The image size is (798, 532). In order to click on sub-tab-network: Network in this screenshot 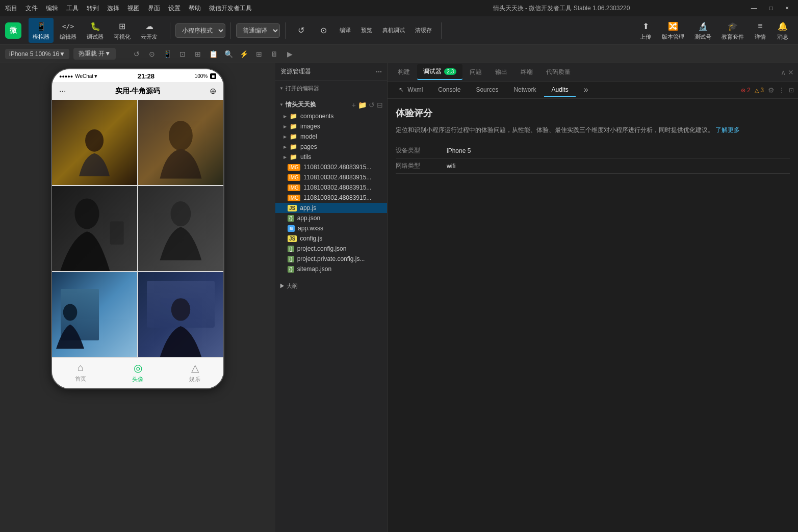, I will do `click(525, 90)`.